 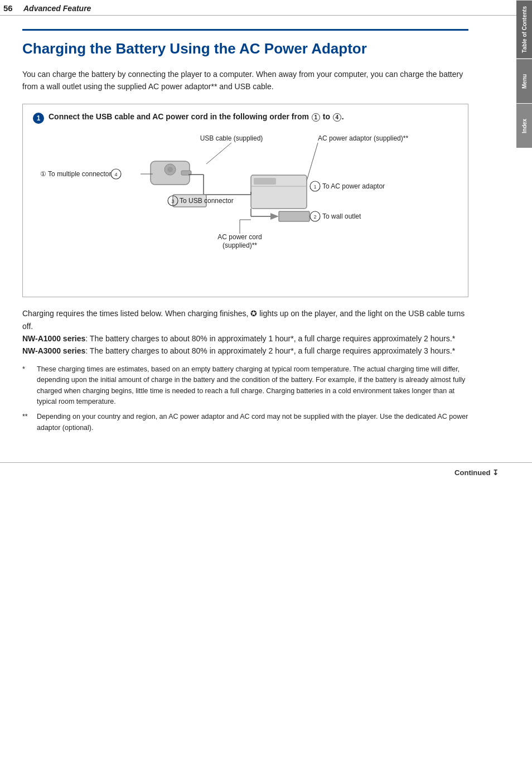 I want to click on circle-4: 4, so click(x=337, y=117).